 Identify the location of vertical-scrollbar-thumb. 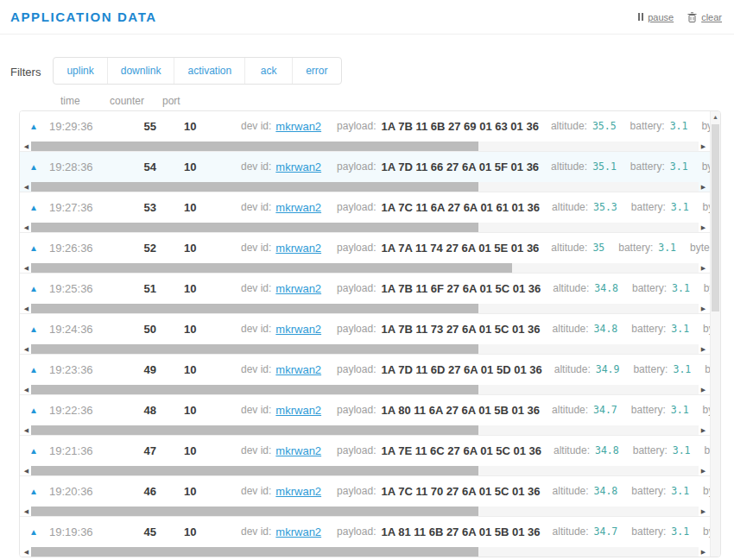
(715, 217).